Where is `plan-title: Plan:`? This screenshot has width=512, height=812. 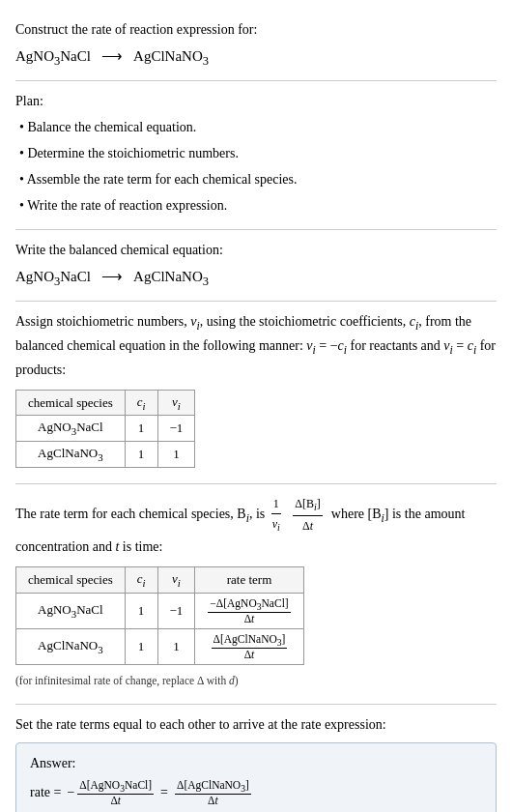
plan-title: Plan: is located at coordinates (256, 101).